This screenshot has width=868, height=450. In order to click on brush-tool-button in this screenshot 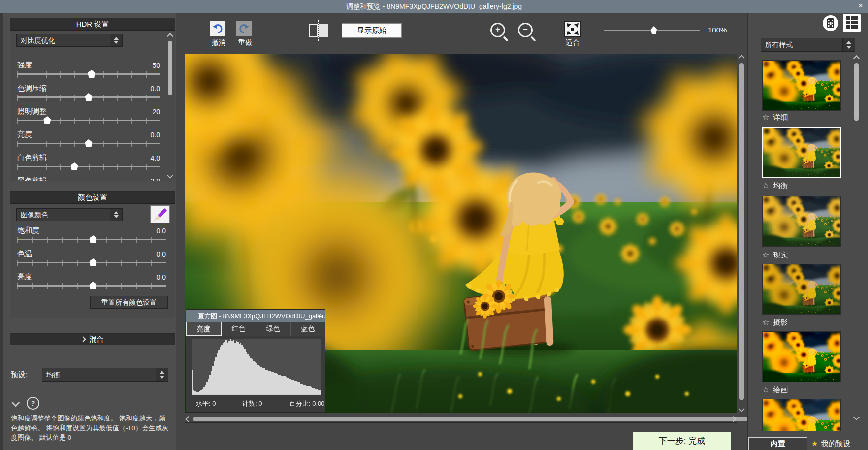, I will do `click(160, 214)`.